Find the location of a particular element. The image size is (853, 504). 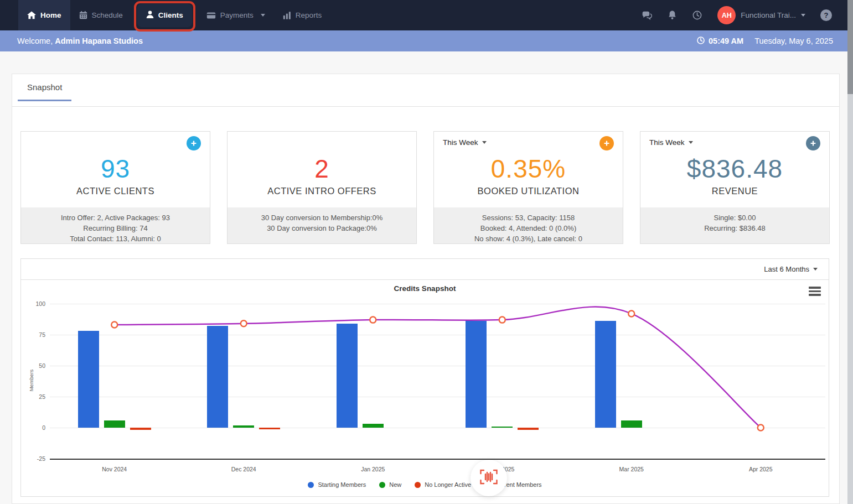

greeting-prefix: Welcome, is located at coordinates (35, 41).